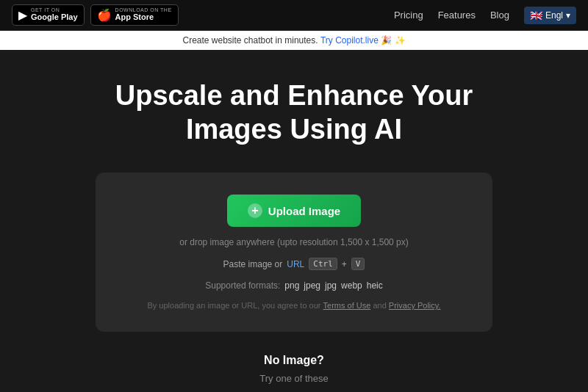 Image resolution: width=588 pixels, height=392 pixels. Describe the element at coordinates (500, 15) in the screenshot. I see `blog-link: Blog` at that location.